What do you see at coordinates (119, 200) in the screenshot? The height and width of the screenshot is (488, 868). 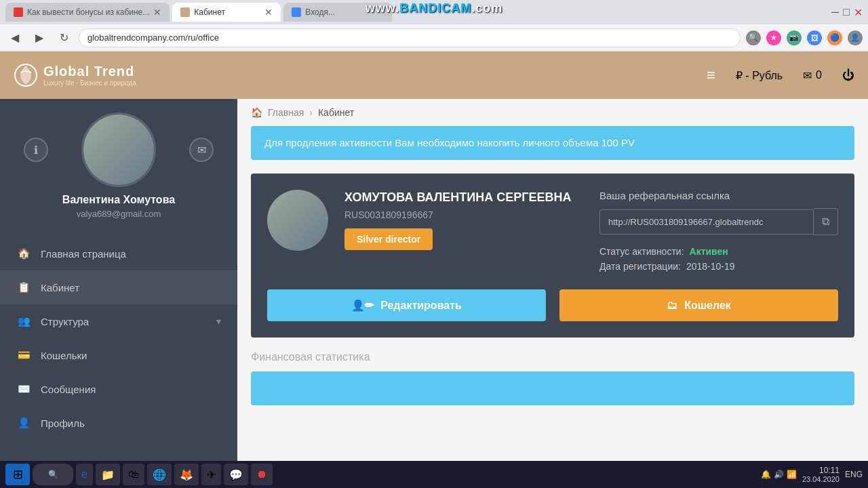 I see `sidebar-user-name: Валентина Хомутова` at bounding box center [119, 200].